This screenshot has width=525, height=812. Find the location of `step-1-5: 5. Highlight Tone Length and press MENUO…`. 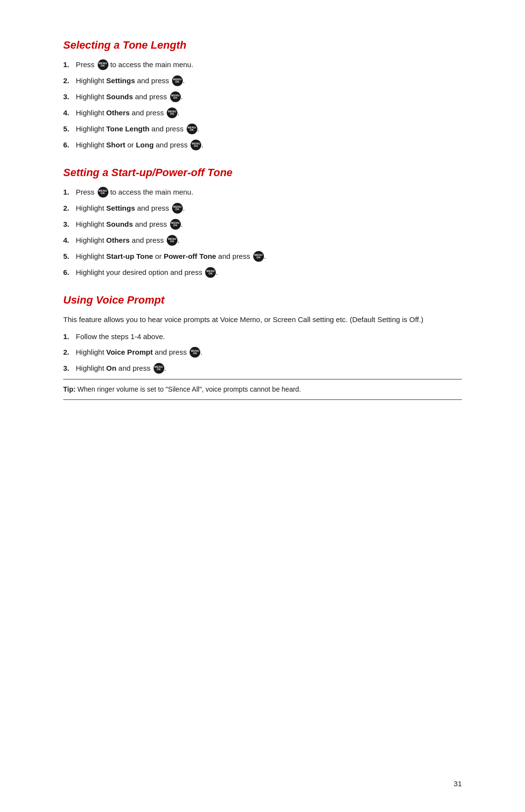

step-1-5: 5. Highlight Tone Length and press MENUO… is located at coordinates (262, 129).